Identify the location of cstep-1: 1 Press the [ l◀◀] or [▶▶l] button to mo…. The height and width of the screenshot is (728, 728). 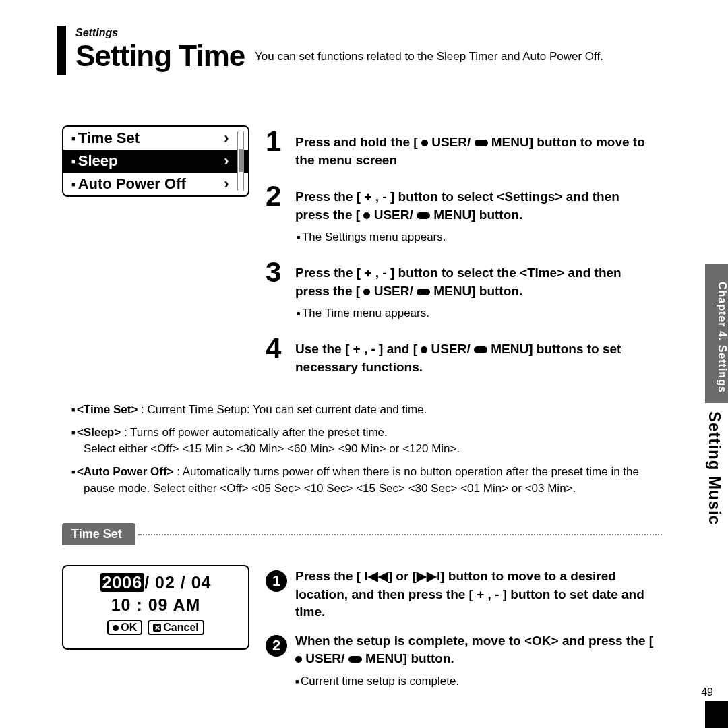
(461, 595).